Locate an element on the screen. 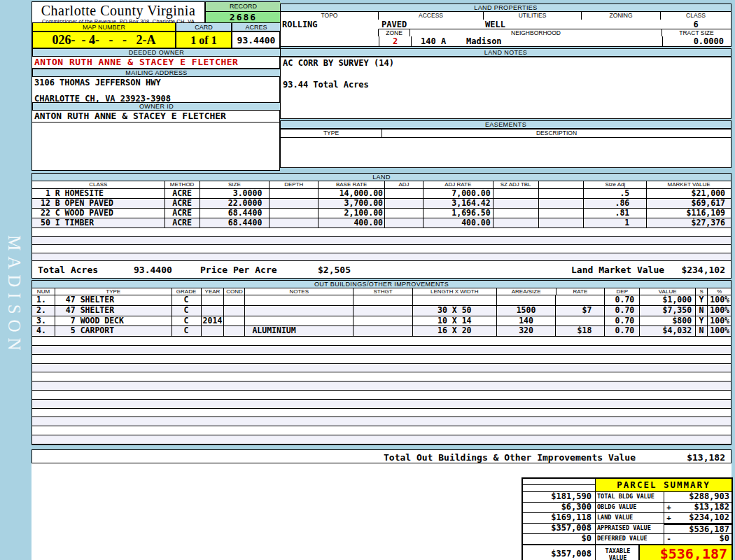 This screenshot has height=560, width=735. county-title-box: Charlotte County Virginia Commissioner o… is located at coordinates (119, 13).